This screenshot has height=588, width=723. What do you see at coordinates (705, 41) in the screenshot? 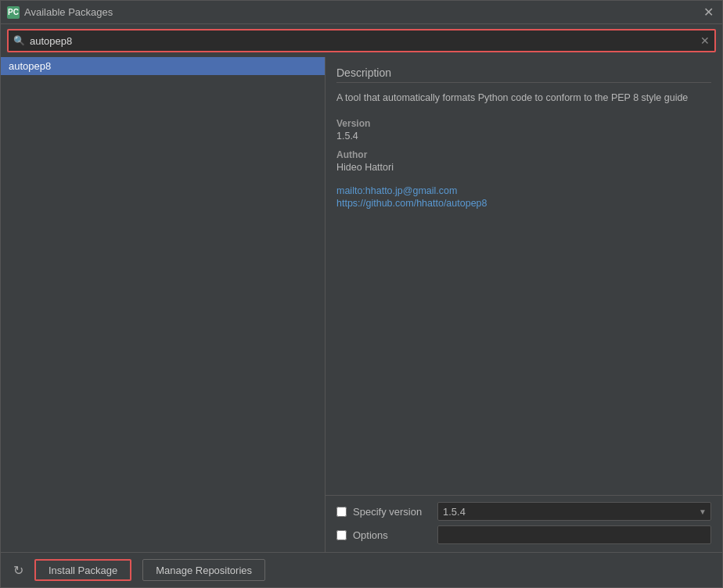
I see `clear-search-button: ✕` at bounding box center [705, 41].